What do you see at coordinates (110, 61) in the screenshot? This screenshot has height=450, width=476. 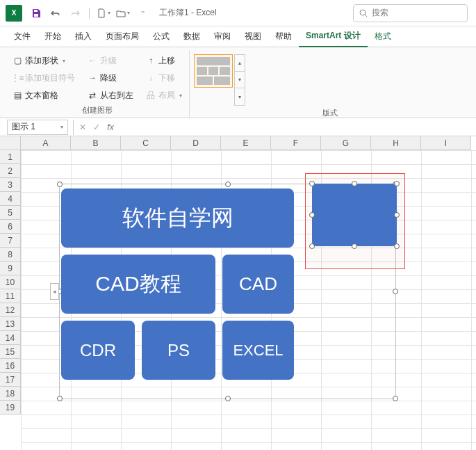 I see `promote-button: ←升级` at bounding box center [110, 61].